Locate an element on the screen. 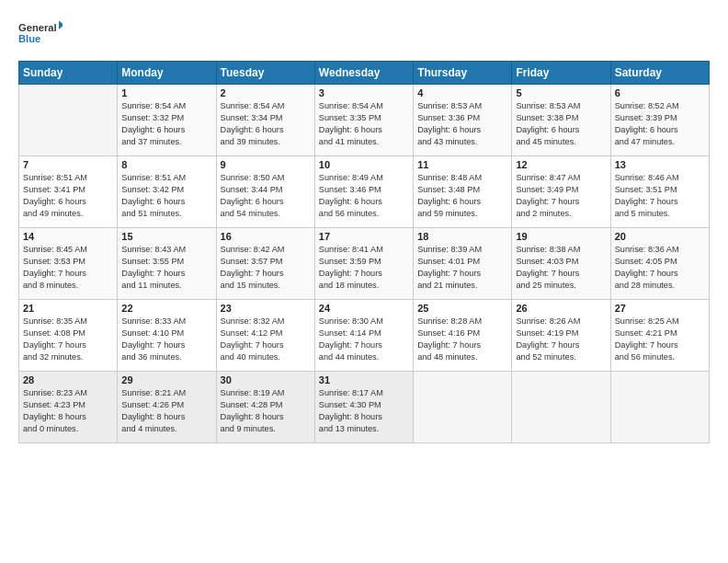 Image resolution: width=728 pixels, height=563 pixels. calendar-cell: 12Sunrise: 8:47 AM Sunset: 3:49 PM Dayli… is located at coordinates (561, 192).